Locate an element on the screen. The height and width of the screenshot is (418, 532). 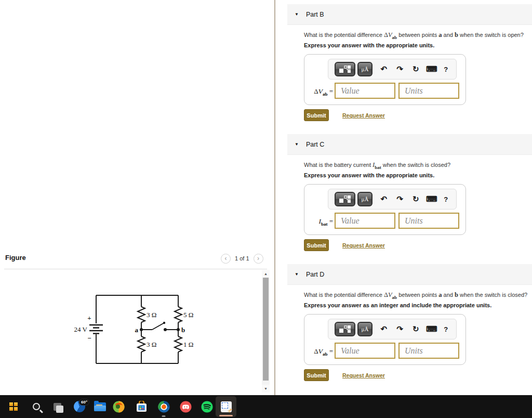
discord-button is located at coordinates (185, 407).